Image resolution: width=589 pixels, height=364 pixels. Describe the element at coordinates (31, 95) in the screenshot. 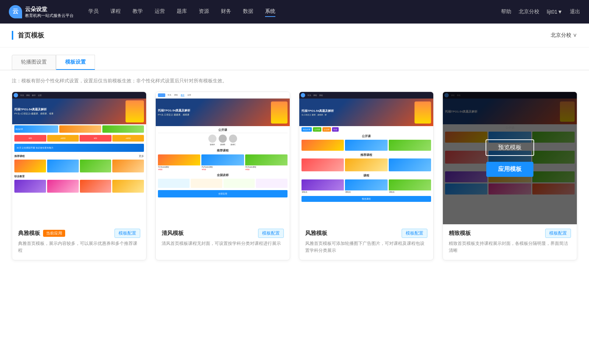

I see `mock-nav: 学员 课程 教学 运营` at that location.